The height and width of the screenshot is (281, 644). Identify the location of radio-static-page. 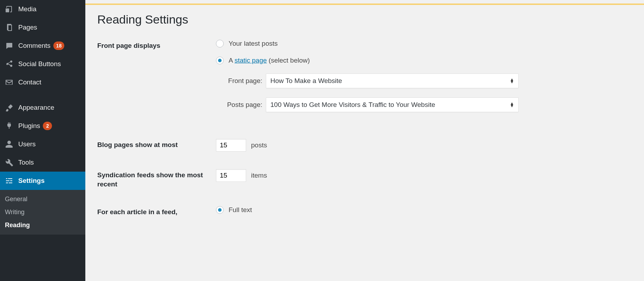
(220, 60).